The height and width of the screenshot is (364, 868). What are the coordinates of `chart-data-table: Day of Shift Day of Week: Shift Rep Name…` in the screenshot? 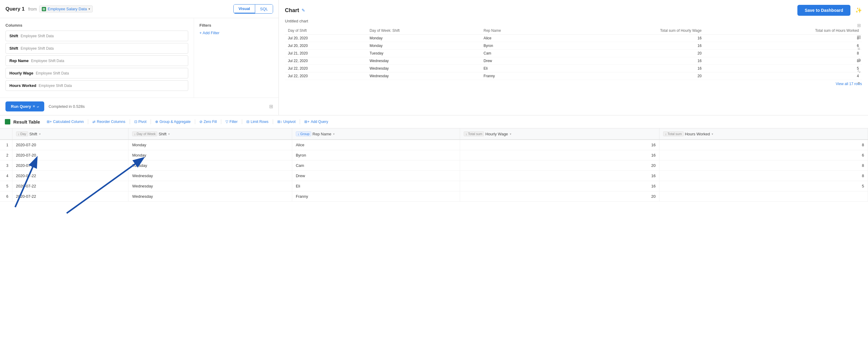 It's located at (574, 53).